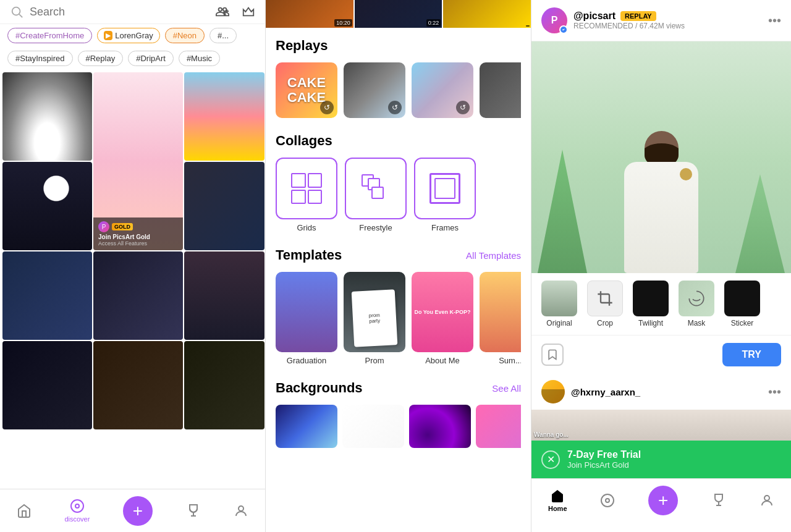 The width and height of the screenshot is (791, 532). Describe the element at coordinates (138, 237) in the screenshot. I see `join-gold-title: Join PicsArt Gold` at that location.